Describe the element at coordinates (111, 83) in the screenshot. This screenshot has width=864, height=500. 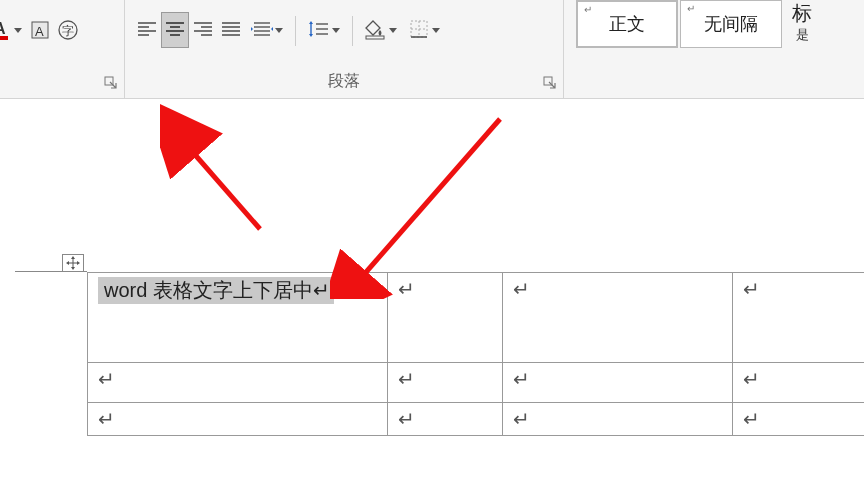
I see `font-group-expand` at that location.